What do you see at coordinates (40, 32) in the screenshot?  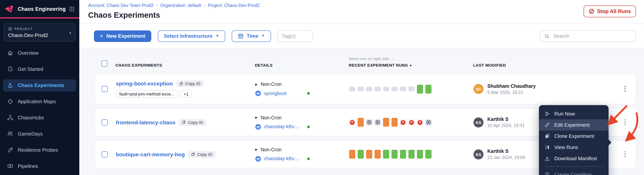 I see `project-selector: PROJECT Chaos-Dev-Prod2 ›` at bounding box center [40, 32].